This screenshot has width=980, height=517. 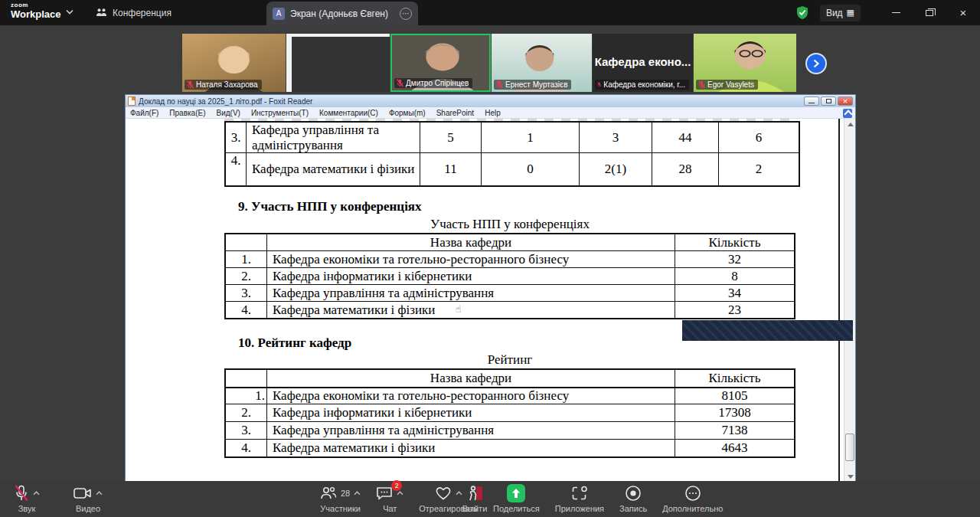 What do you see at coordinates (512, 169) in the screenshot?
I see `table-row: 4. Кафедра математики і фізики 11 0 2(1)…` at bounding box center [512, 169].